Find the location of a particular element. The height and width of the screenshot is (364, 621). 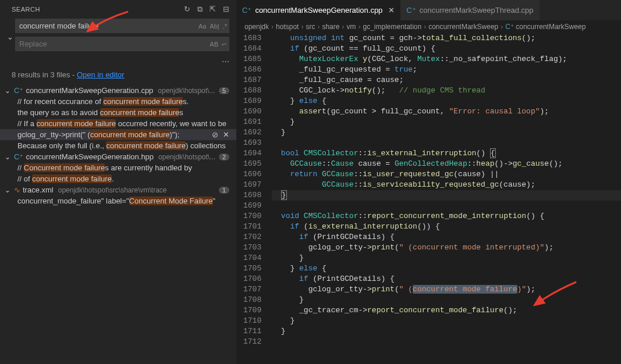

toggle-details-icon: ⋯ is located at coordinates (226, 62).